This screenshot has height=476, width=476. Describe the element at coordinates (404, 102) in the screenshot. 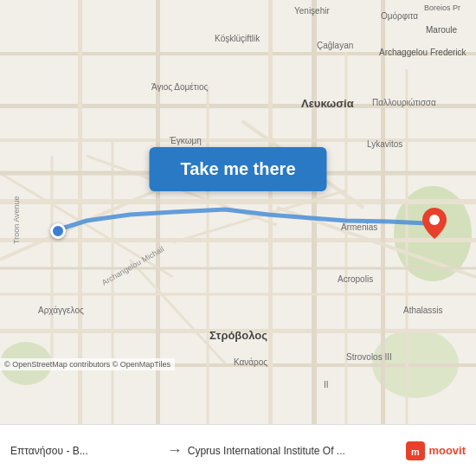

I see `svg-text: Παλλουριώτισσα` at that location.